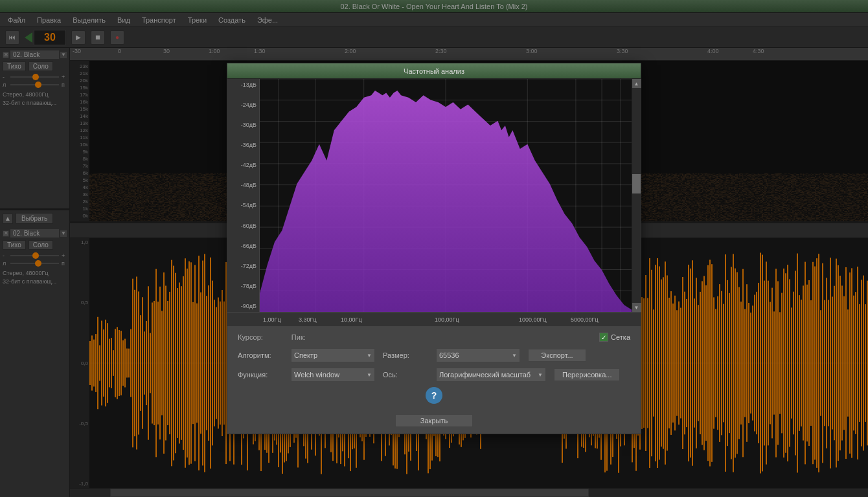  What do you see at coordinates (244, 195) in the screenshot?
I see `chart-y-axis: -13дБ -24дБ -30дБ -36дБ -42дБ -48дБ -54д…` at bounding box center [244, 195].